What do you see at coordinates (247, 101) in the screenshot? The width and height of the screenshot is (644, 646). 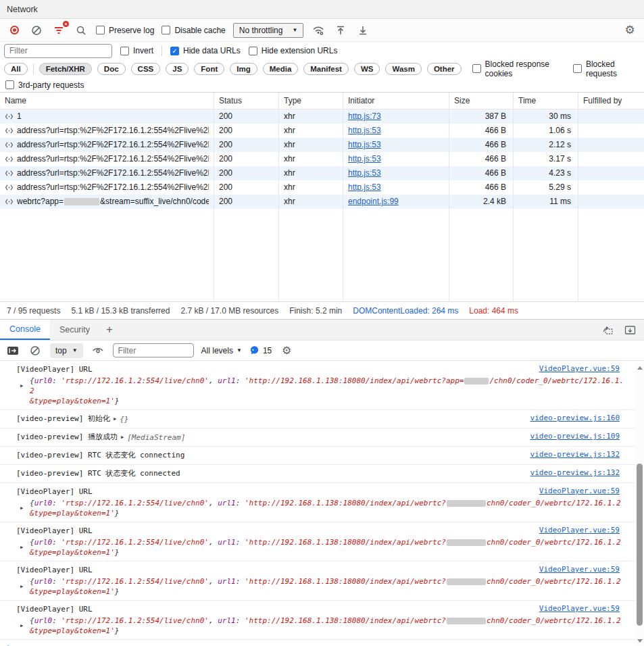 I see `column-header-status: Status` at bounding box center [247, 101].